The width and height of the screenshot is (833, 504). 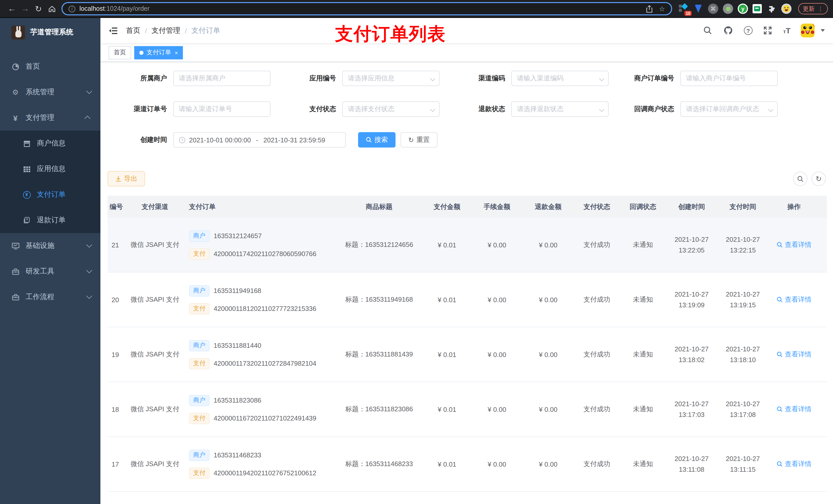 I want to click on pay-order-cell: 商户1635311949168支付42000011812021102777232…, so click(x=261, y=299).